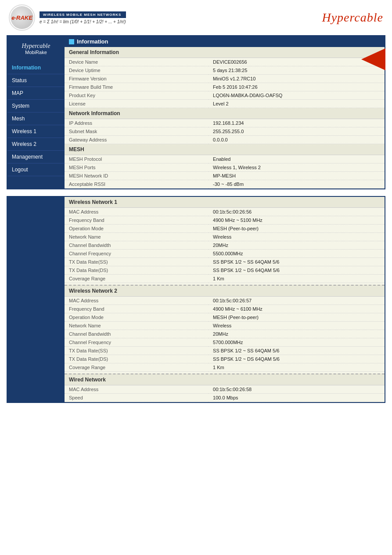  What do you see at coordinates (225, 202) in the screenshot?
I see `wireless1-title: Wireless Network 1` at bounding box center [225, 202].